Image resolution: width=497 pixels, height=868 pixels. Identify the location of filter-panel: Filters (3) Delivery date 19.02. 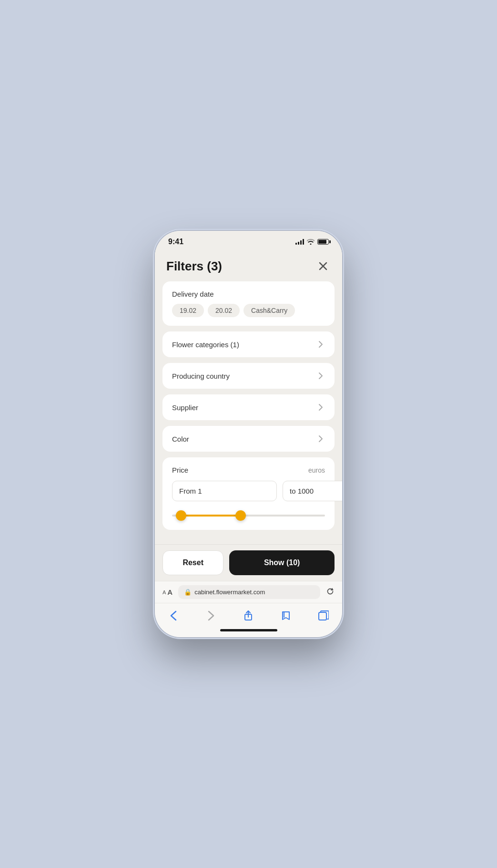
(249, 415).